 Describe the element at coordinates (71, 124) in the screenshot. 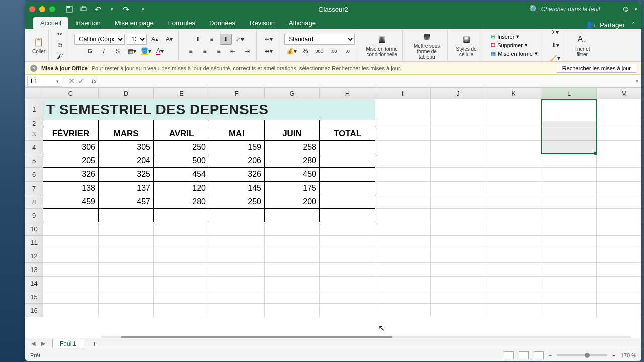

I see `cell-C2` at that location.